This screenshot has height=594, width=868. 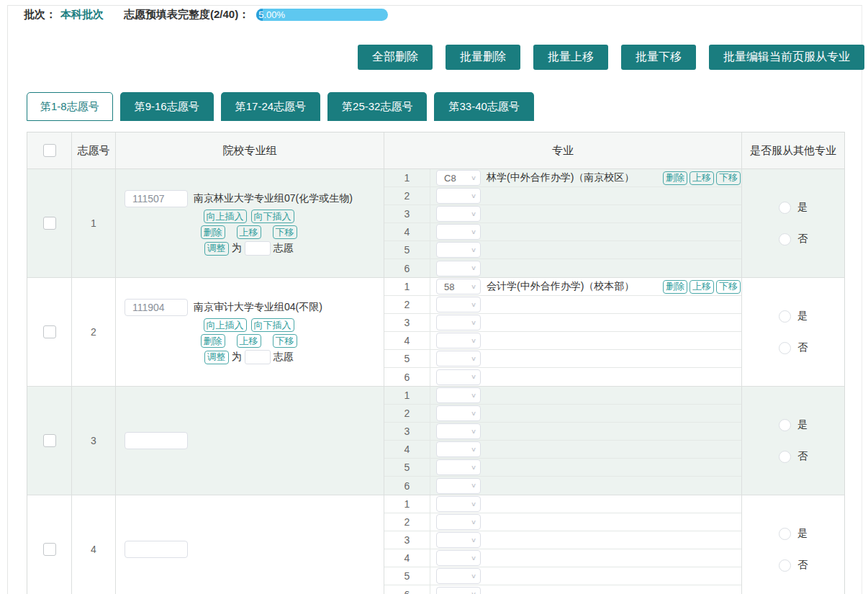 I want to click on tab-wish-range-3: 第17-24志愿号, so click(x=271, y=107).